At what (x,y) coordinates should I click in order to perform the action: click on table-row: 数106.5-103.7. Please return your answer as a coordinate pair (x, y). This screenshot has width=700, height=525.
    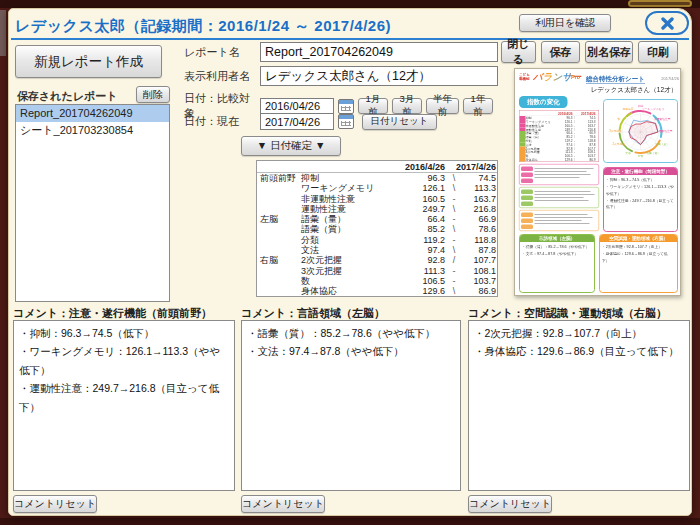
    Looking at the image, I should click on (377, 281).